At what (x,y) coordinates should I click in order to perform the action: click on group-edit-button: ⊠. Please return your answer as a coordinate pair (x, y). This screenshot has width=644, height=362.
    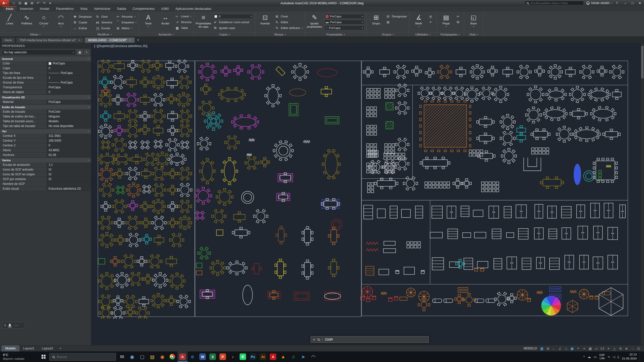
    Looking at the image, I should click on (396, 22).